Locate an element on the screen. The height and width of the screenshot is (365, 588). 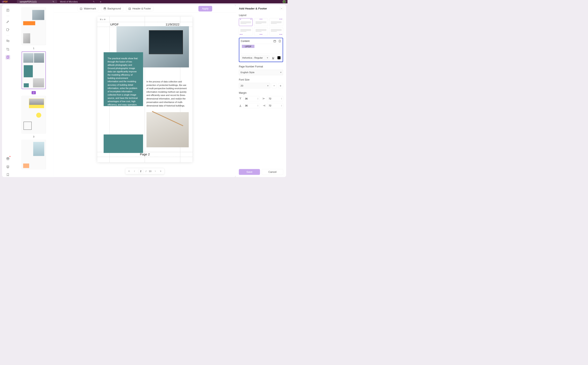
page-image-bottom is located at coordinates (168, 130).